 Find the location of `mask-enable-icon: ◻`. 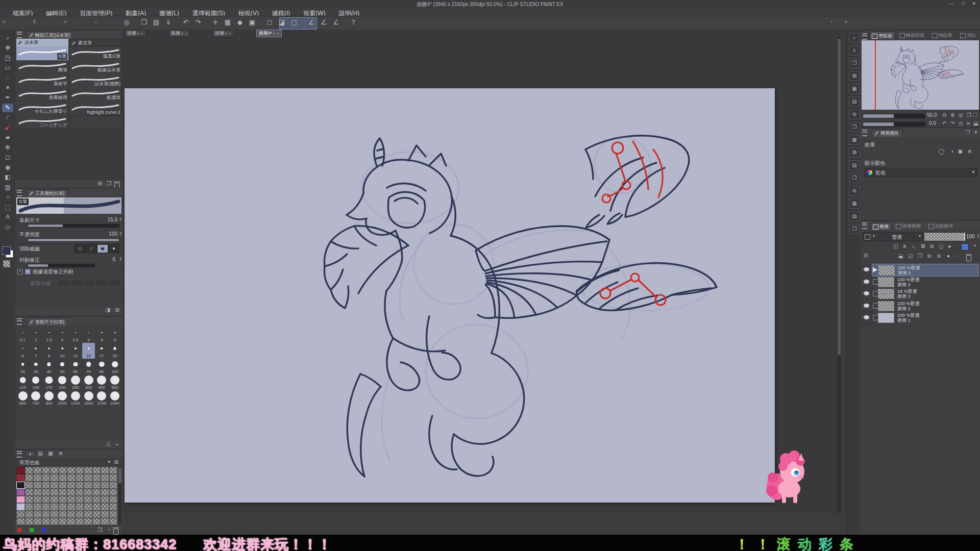

mask-enable-icon: ◻ is located at coordinates (941, 246).